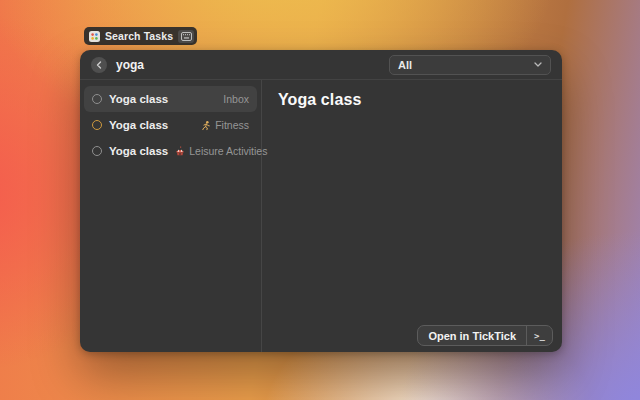 The height and width of the screenshot is (400, 640). Describe the element at coordinates (236, 99) in the screenshot. I see `task-list-badge: Inbox` at that location.